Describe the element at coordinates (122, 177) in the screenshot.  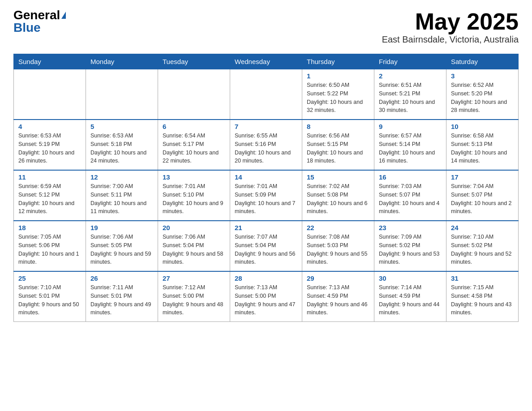
I see `day-number: 12` at that location.